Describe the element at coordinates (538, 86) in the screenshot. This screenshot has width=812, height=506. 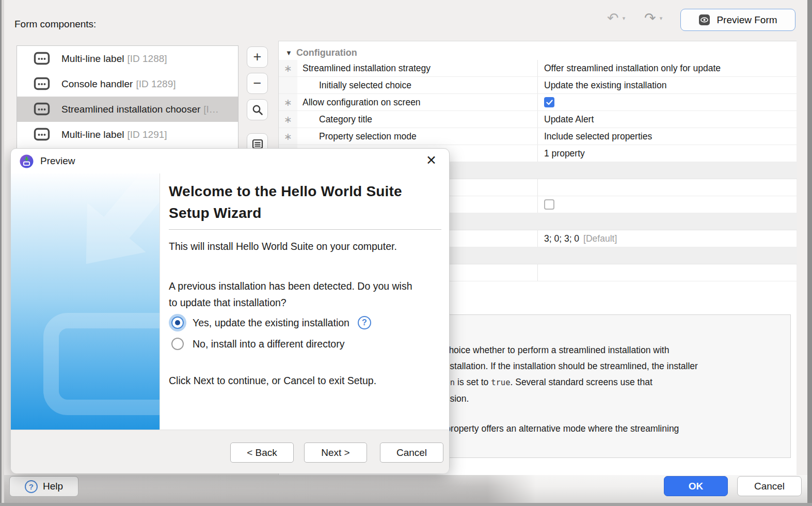
I see `property-row: Initially selected choice Update the exi…` at that location.